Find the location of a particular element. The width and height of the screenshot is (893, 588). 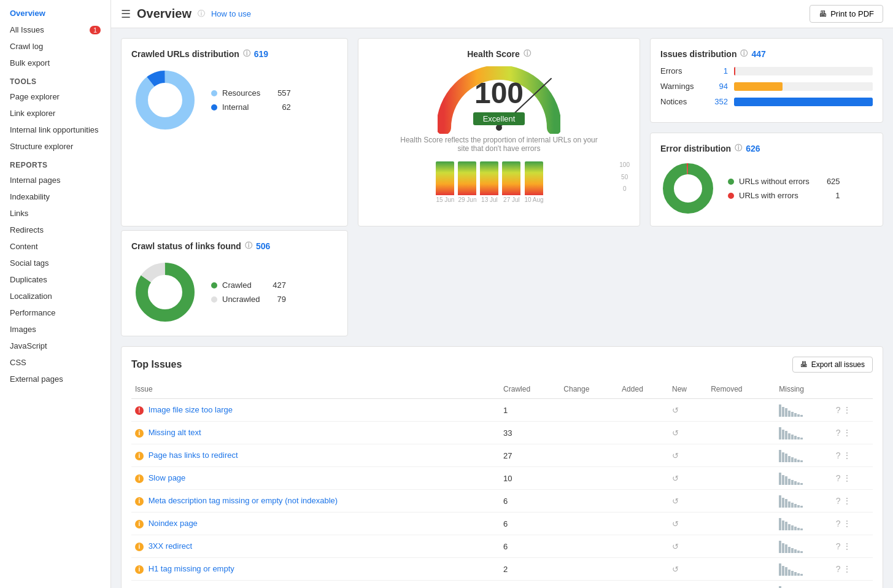

legend-urls-with-errors: URLs with errors 1 is located at coordinates (784, 195).